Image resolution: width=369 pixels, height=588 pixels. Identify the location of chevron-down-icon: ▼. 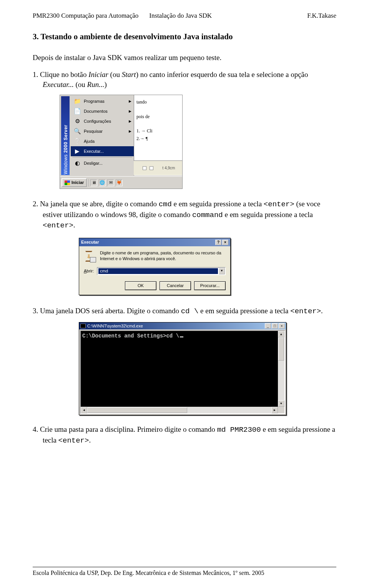
(222, 271).